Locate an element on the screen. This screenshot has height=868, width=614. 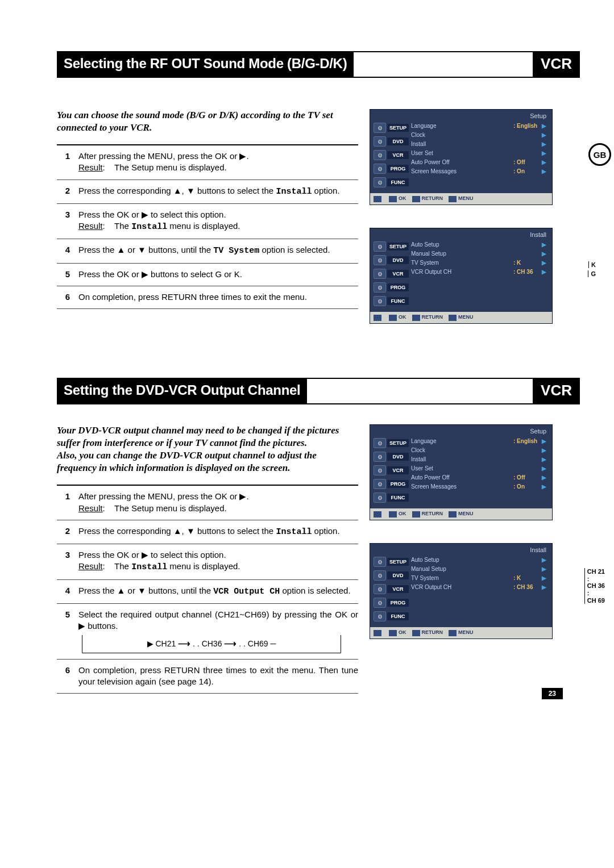
channel-range-indicator: CH 21 : CH 36 : CH 69 is located at coordinates (595, 586).